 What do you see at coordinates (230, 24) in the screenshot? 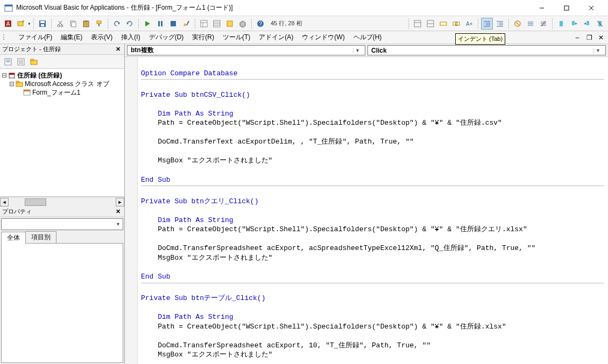
I see `object-browser-icon` at bounding box center [230, 24].